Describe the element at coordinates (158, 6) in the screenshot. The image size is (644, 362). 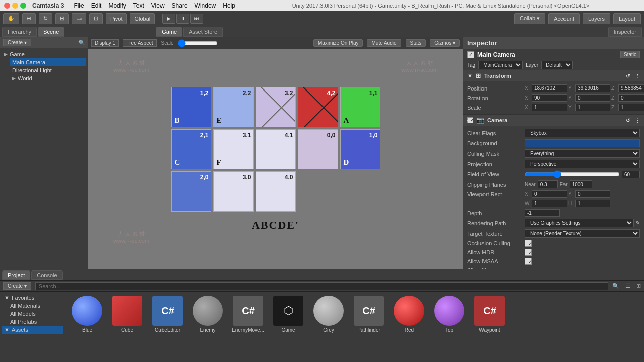
I see `menu-view: View` at that location.